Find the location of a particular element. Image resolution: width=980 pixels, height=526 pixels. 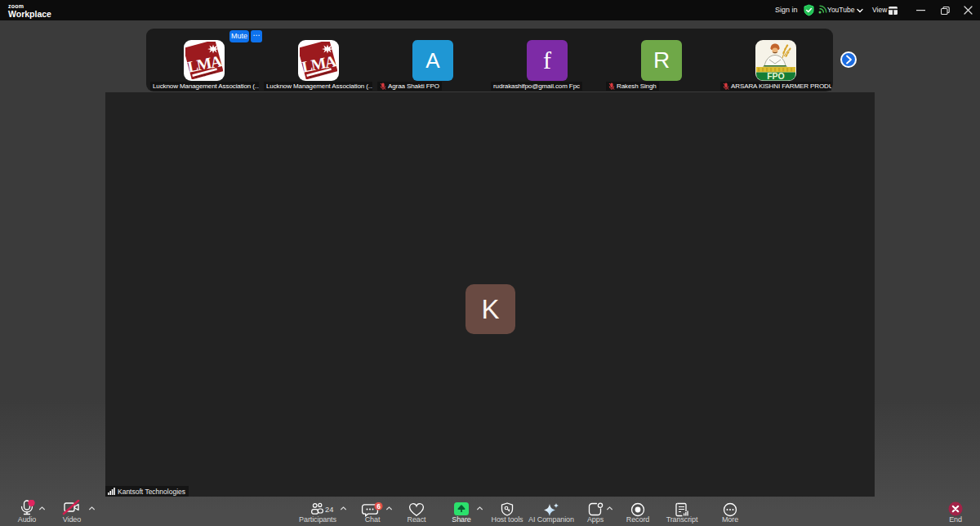

svg-text: 6 is located at coordinates (379, 506).